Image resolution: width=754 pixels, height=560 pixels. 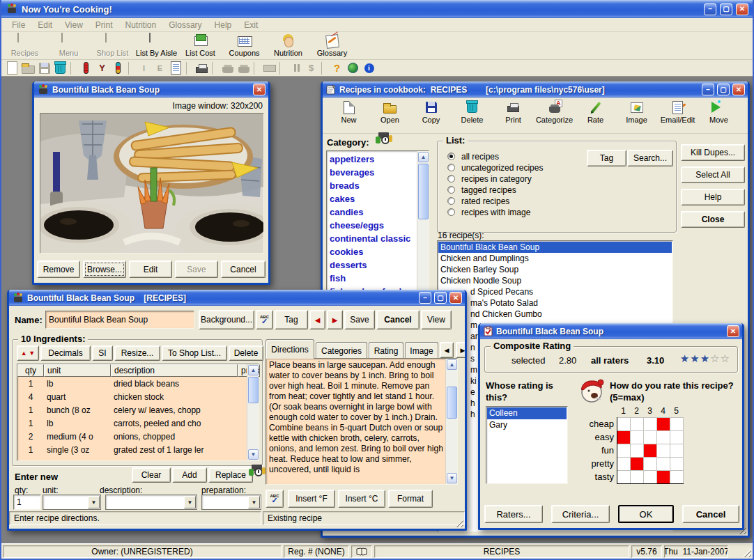 I want to click on ingredient-row: 1lbdried black beans, so click(x=138, y=384).